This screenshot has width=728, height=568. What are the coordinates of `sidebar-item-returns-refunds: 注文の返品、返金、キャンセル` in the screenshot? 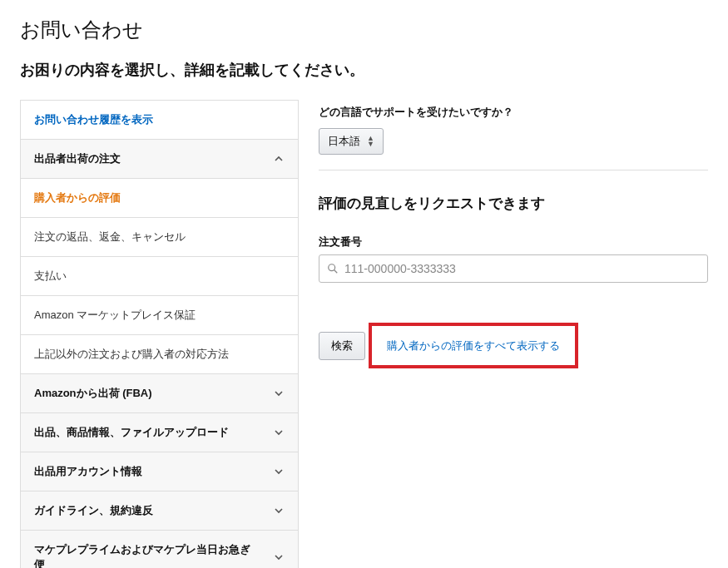 It's located at (160, 238).